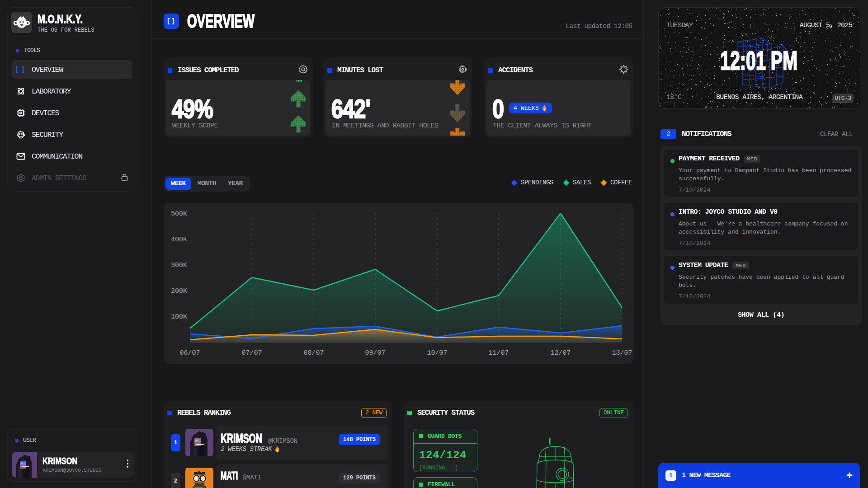 This screenshot has height=488, width=868. What do you see at coordinates (179, 214) in the screenshot?
I see `svg-text: 500K` at bounding box center [179, 214].